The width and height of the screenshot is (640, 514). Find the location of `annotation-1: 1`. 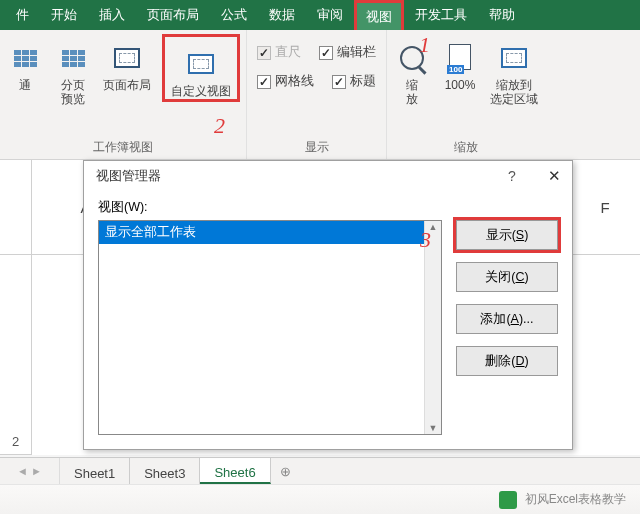

annotation-1: 1 is located at coordinates (424, 45).